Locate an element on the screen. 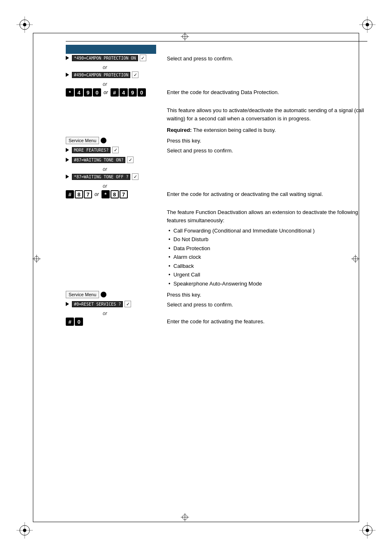  check-box-87-off: ✓ is located at coordinates (135, 177).